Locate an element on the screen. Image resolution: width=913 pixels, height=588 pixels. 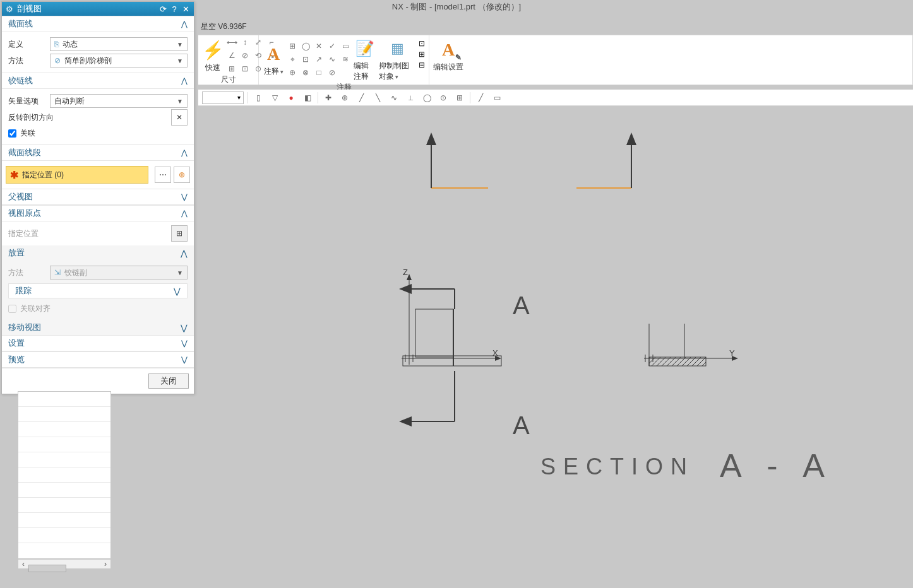
part-navigator-fragment is located at coordinates (64, 475).